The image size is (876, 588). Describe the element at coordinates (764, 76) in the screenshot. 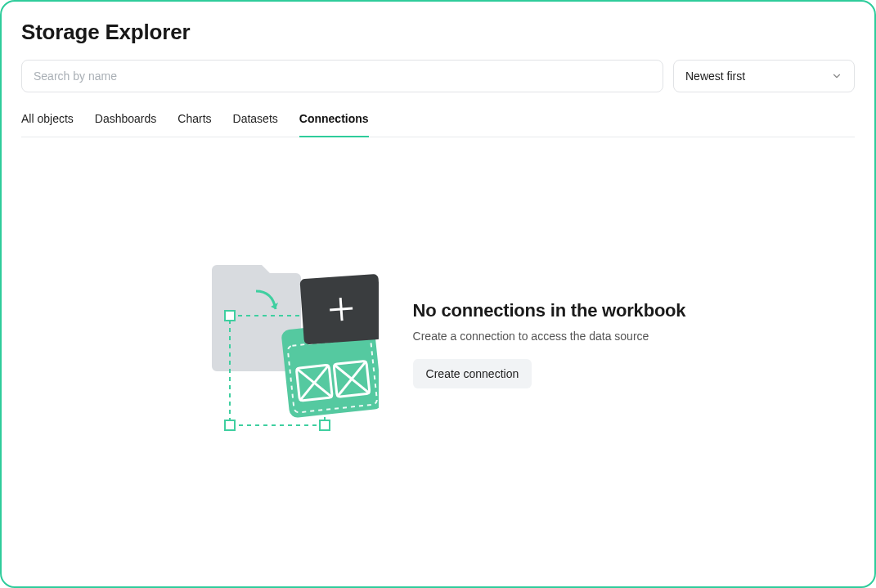

I see `sort-select: Newest first` at that location.